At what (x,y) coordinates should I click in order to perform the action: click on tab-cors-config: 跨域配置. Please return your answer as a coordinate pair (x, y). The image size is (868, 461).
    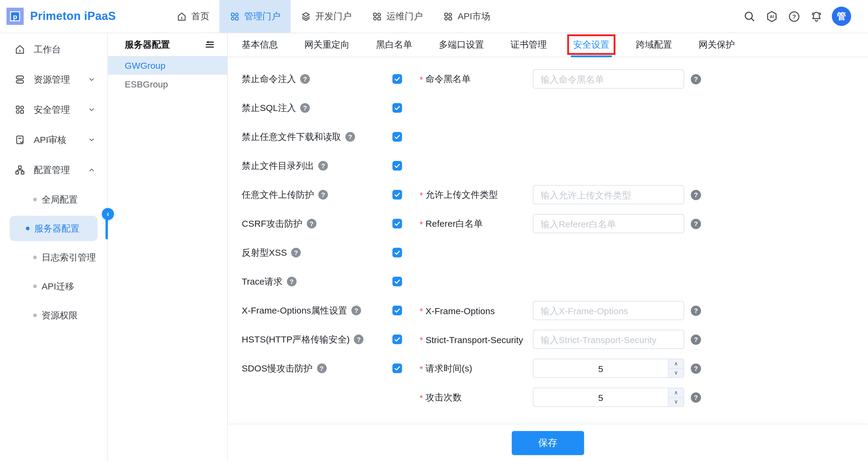
    Looking at the image, I should click on (654, 45).